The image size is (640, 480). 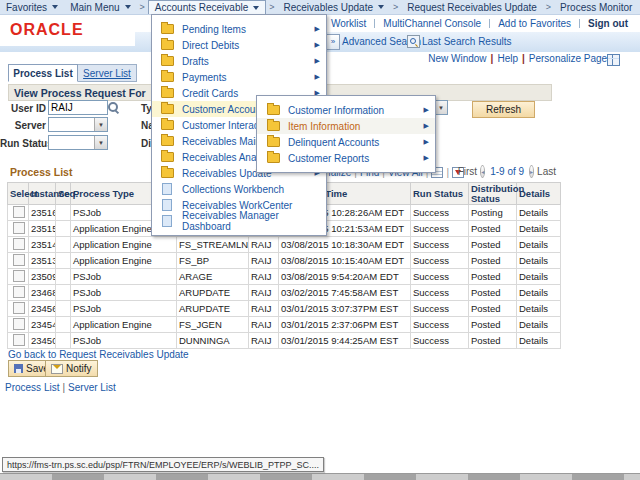 What do you see at coordinates (523, 58) in the screenshot?
I see `page-toolbar: New Window|Help|Personalize Page|` at bounding box center [523, 58].